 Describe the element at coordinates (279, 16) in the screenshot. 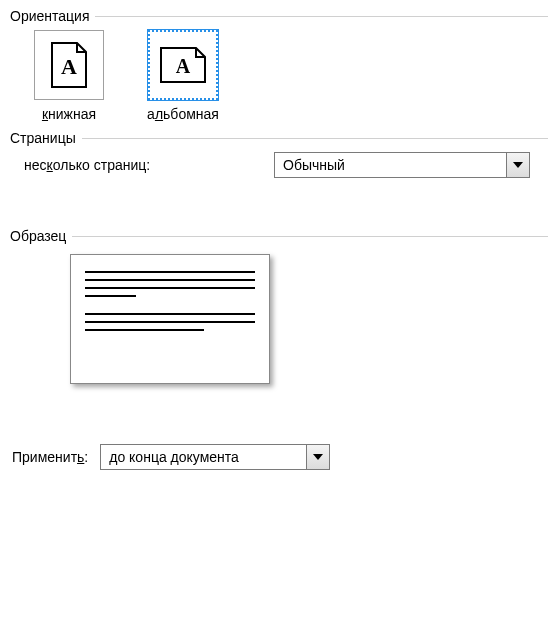

I see `orientation-group-header: Ориентация` at that location.